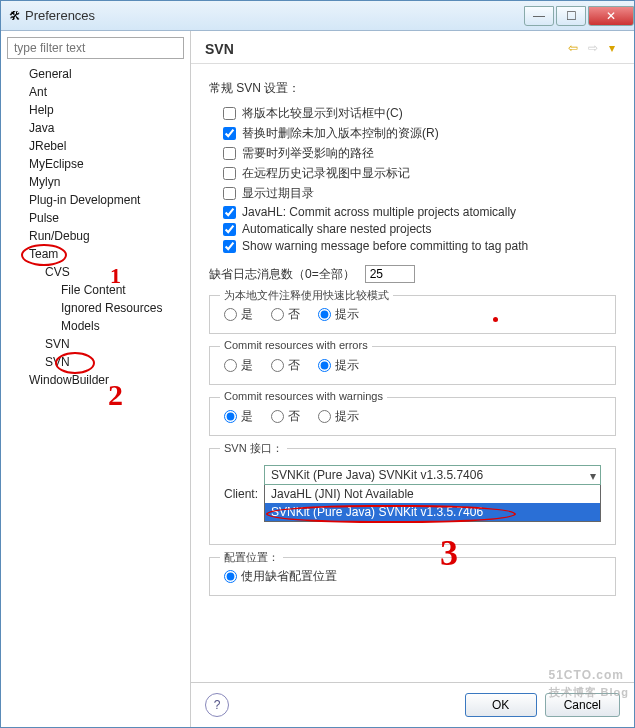  What do you see at coordinates (412, 314) in the screenshot?
I see `compare-mode-group: 为本地文件注释使用快速比较模式 是否提示` at bounding box center [412, 314].